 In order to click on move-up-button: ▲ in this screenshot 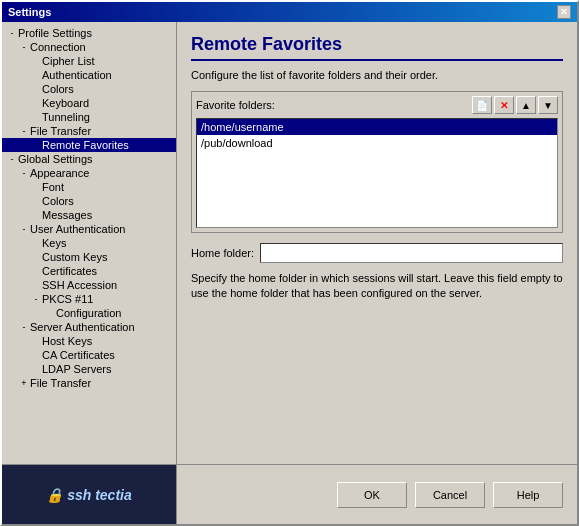, I will do `click(526, 105)`.